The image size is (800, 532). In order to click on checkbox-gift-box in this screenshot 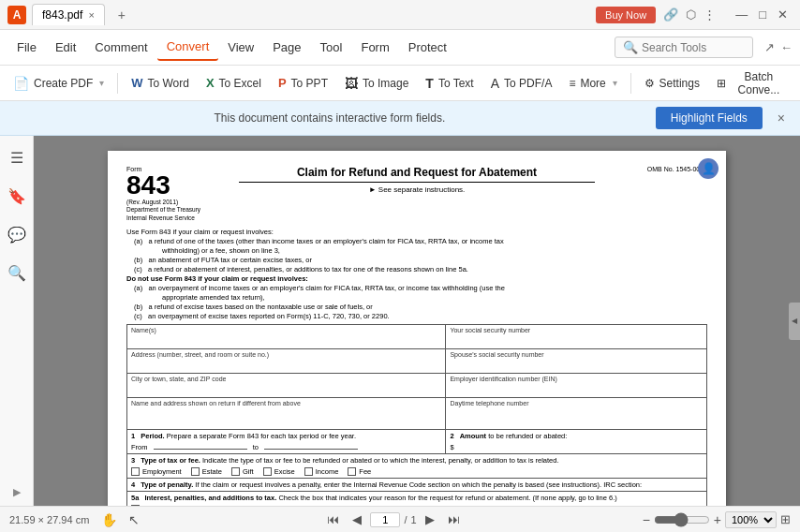, I will do `click(236, 472)`.